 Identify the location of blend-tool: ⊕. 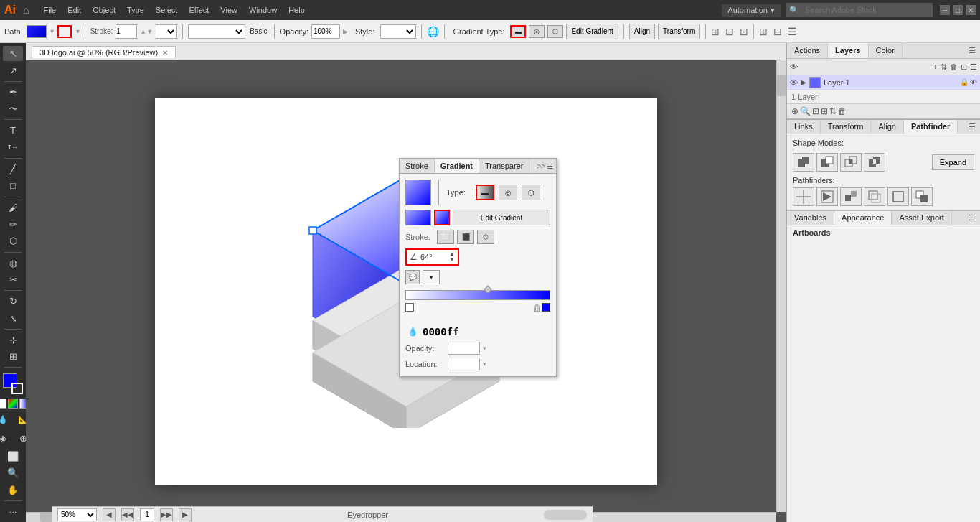
(20, 439).